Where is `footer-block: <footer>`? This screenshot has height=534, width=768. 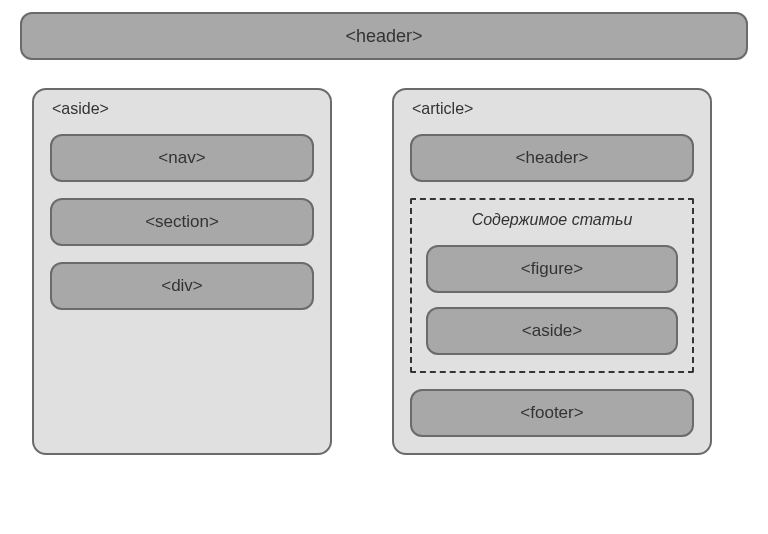
footer-block: <footer> is located at coordinates (552, 413).